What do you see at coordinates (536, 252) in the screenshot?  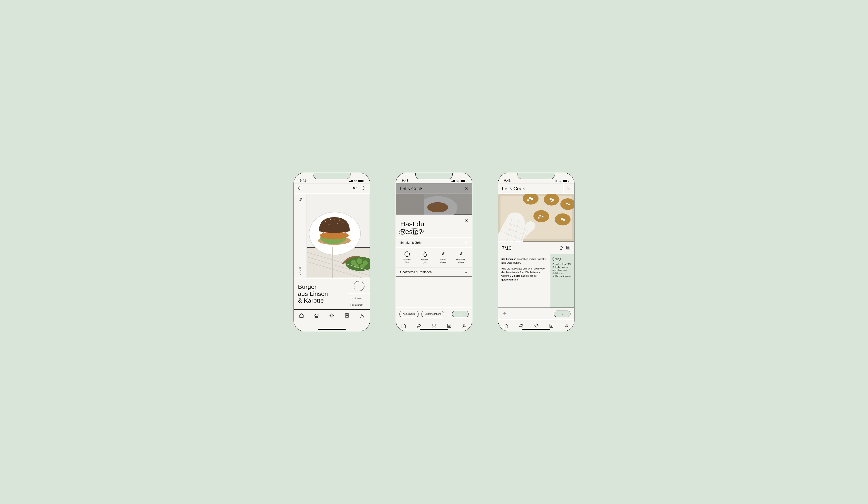 I see `phone-cook-step: 9:41 Let's Cook` at bounding box center [536, 252].